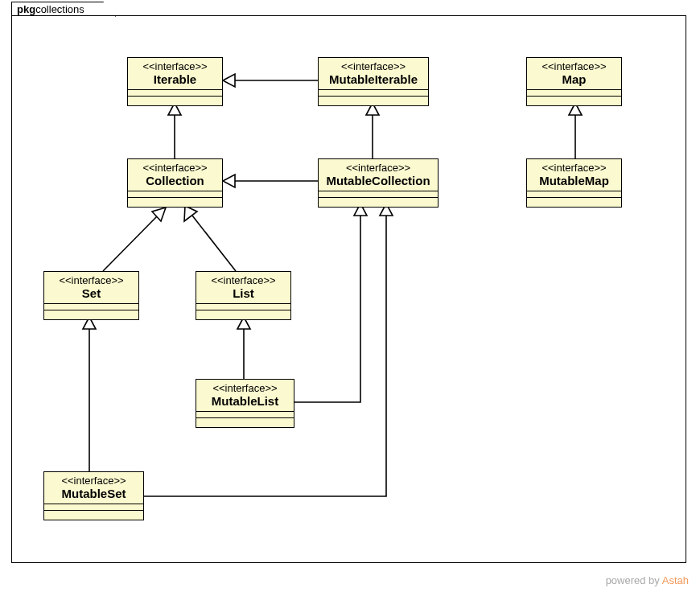  Describe the element at coordinates (243, 296) in the screenshot. I see `node-list: <<interface>> List` at that location.